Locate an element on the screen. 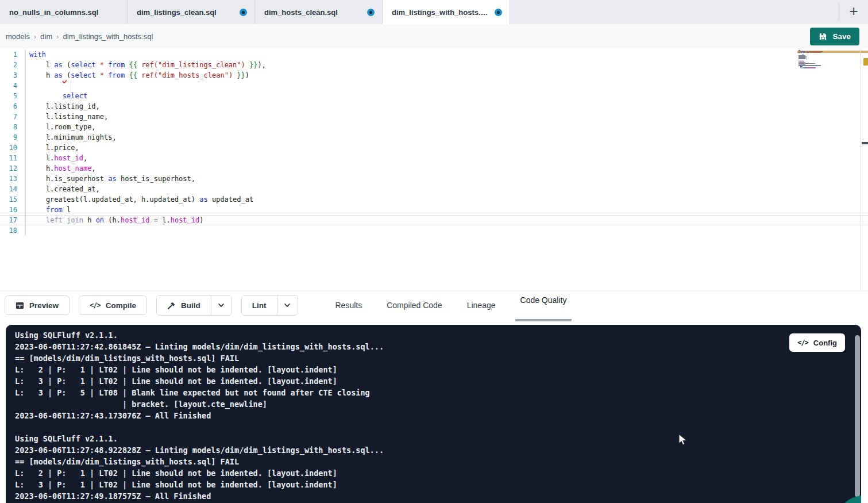  breadcrumb-item: dim is located at coordinates (46, 37).